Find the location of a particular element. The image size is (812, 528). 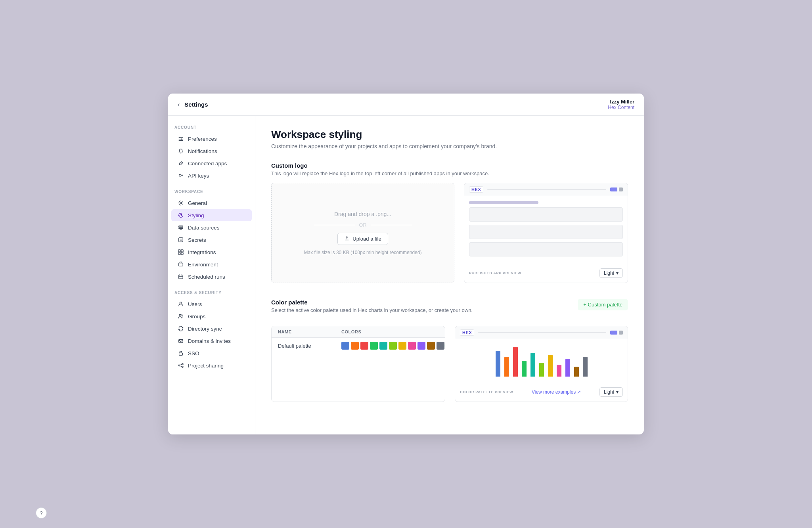

sidebar-item-label-domains-invites: Domains & invites is located at coordinates (209, 341).